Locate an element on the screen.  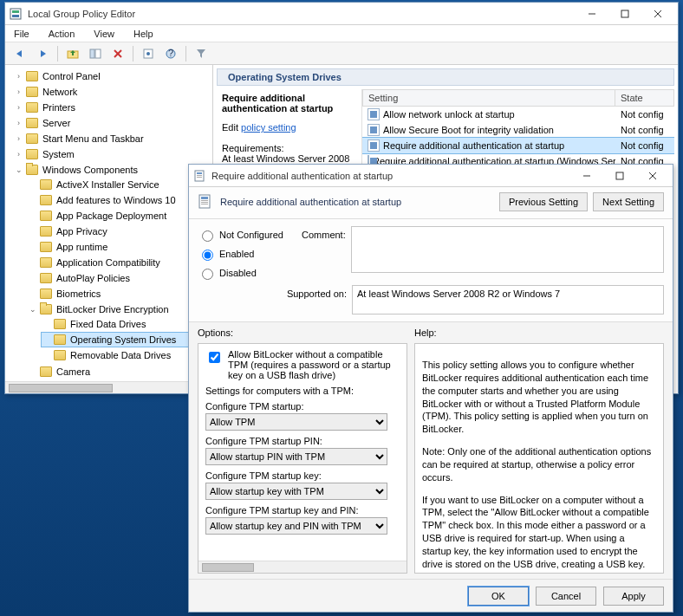
maximize-button is located at coordinates (625, 14).